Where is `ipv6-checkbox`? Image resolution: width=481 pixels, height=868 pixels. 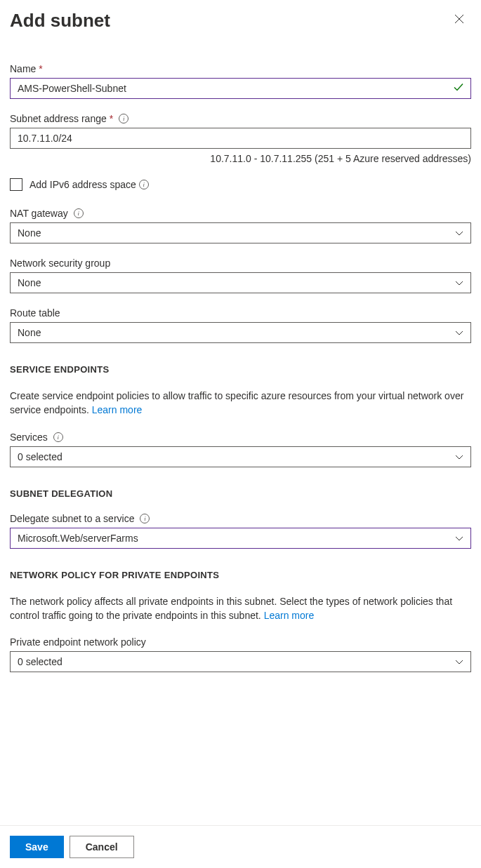 ipv6-checkbox is located at coordinates (16, 185).